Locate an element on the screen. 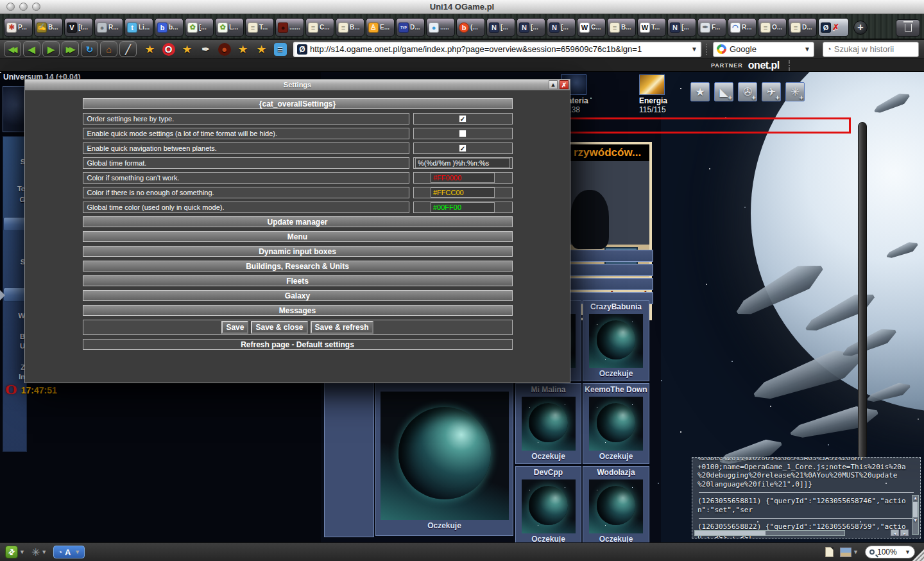  dialog-category-header: {cat_overallSettings} is located at coordinates (298, 104).